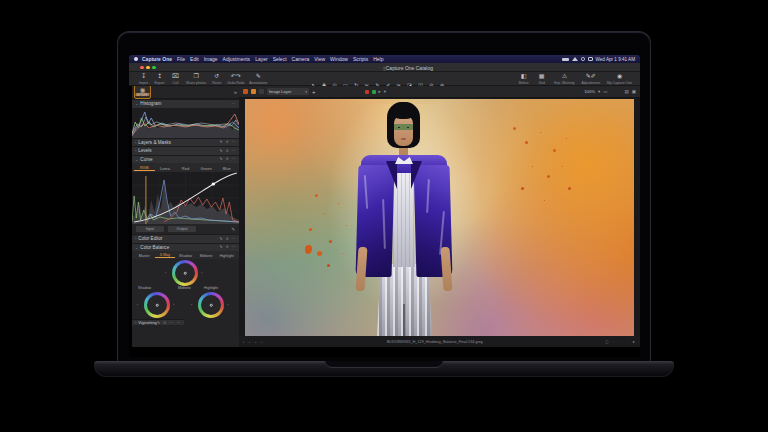 The height and width of the screenshot is (432, 768). I want to click on before-button: ◧ Before, so click(524, 79).